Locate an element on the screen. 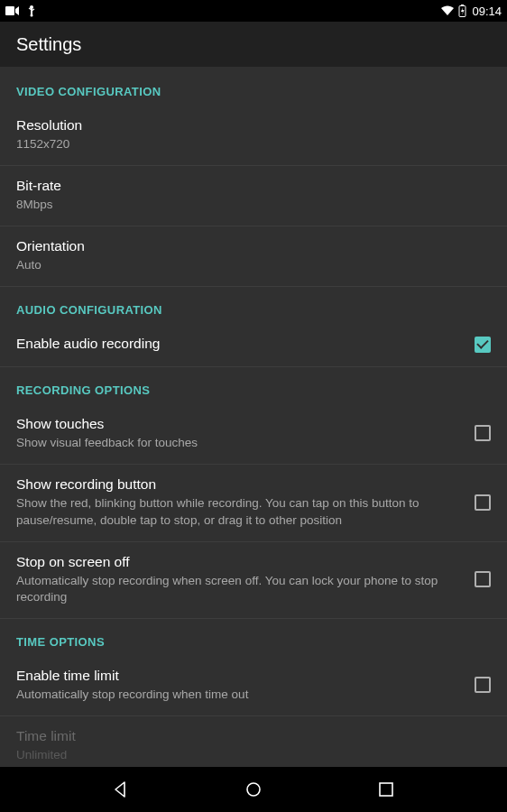 Image resolution: width=507 pixels, height=812 pixels. checkbox-show-touches is located at coordinates (483, 433).